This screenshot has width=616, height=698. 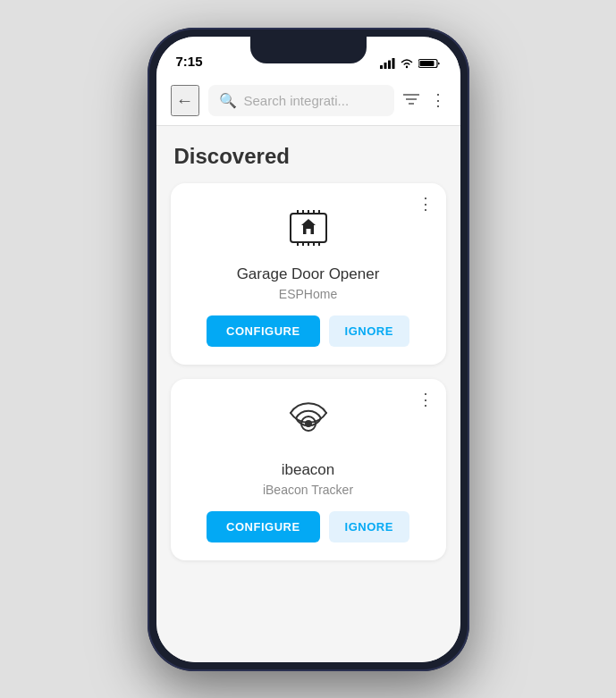 What do you see at coordinates (308, 424) in the screenshot?
I see `ibeacon-icon` at bounding box center [308, 424].